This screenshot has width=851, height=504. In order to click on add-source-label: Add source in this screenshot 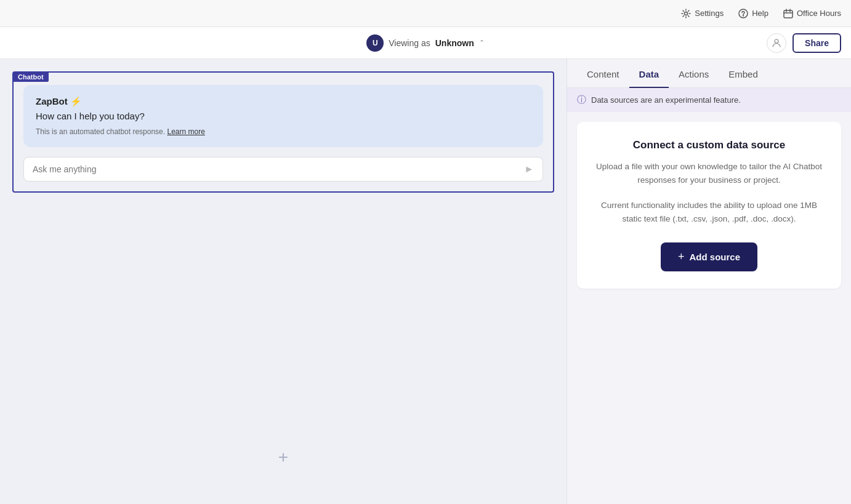, I will do `click(716, 257)`.